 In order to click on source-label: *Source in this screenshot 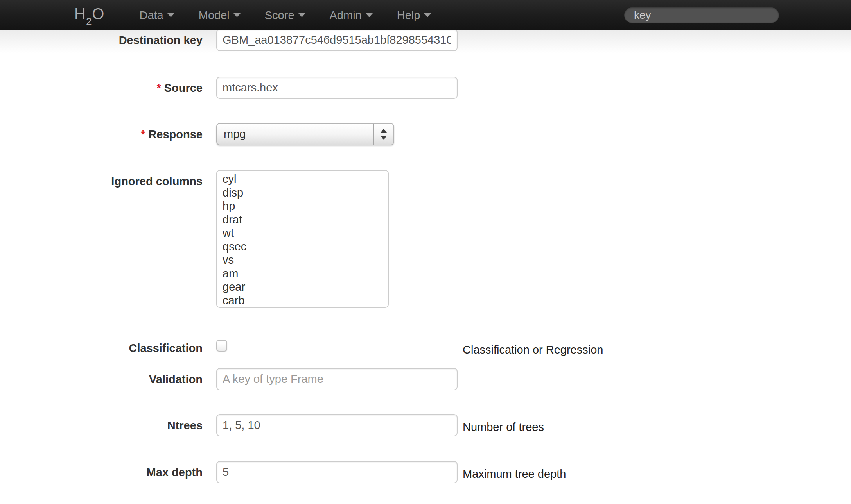, I will do `click(101, 86)`.